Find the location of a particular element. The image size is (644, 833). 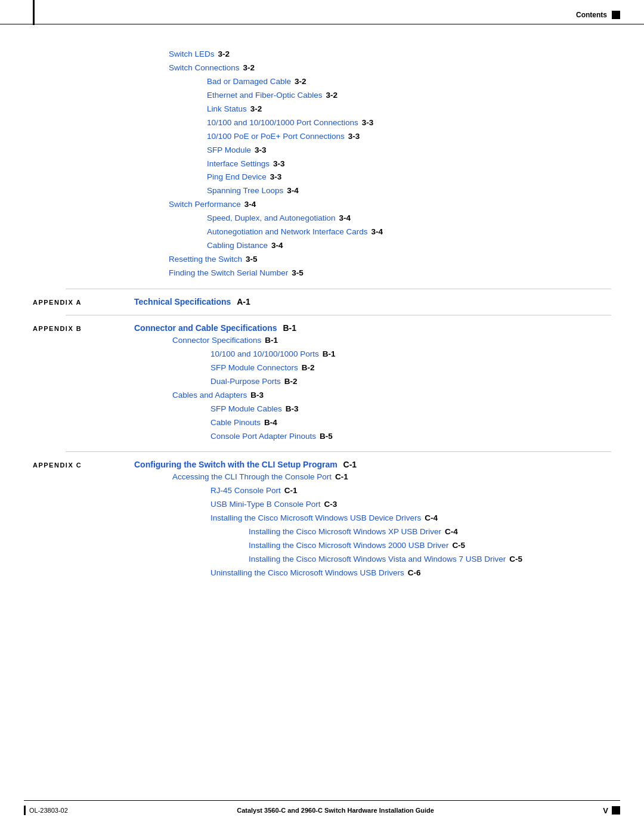

toc-link-speed-duplex: Speed, Duplex, and Autonegotiation is located at coordinates (271, 218).